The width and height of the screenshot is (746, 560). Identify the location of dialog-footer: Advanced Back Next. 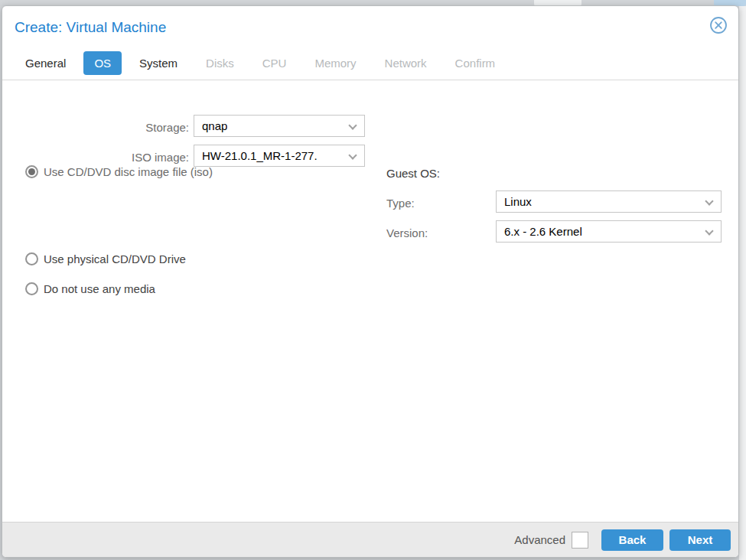
(370, 539).